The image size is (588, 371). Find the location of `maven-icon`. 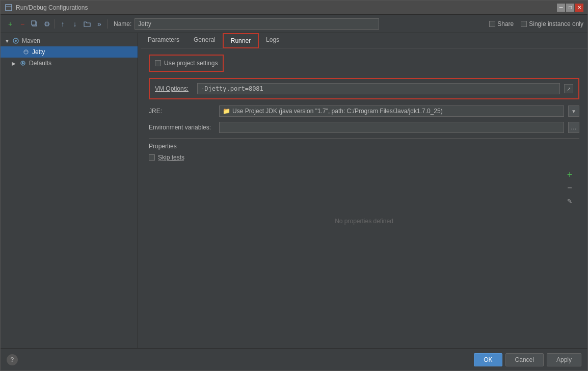

maven-icon is located at coordinates (16, 41).